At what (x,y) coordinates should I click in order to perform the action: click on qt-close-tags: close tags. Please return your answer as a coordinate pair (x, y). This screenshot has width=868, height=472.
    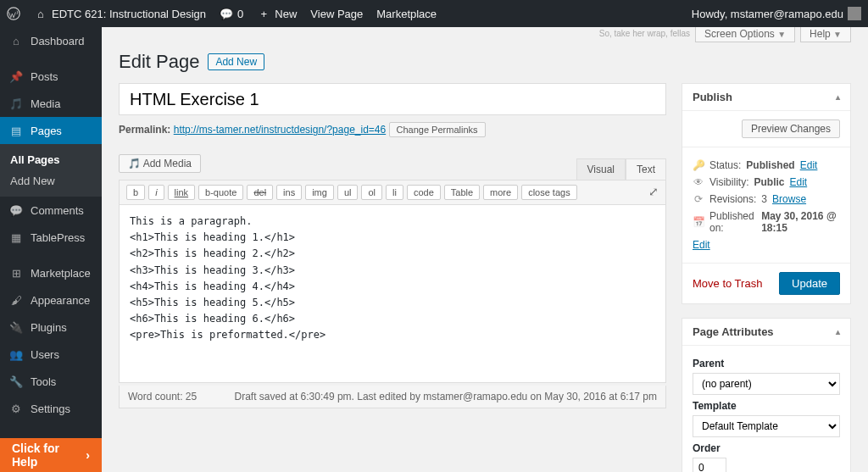
    Looking at the image, I should click on (549, 192).